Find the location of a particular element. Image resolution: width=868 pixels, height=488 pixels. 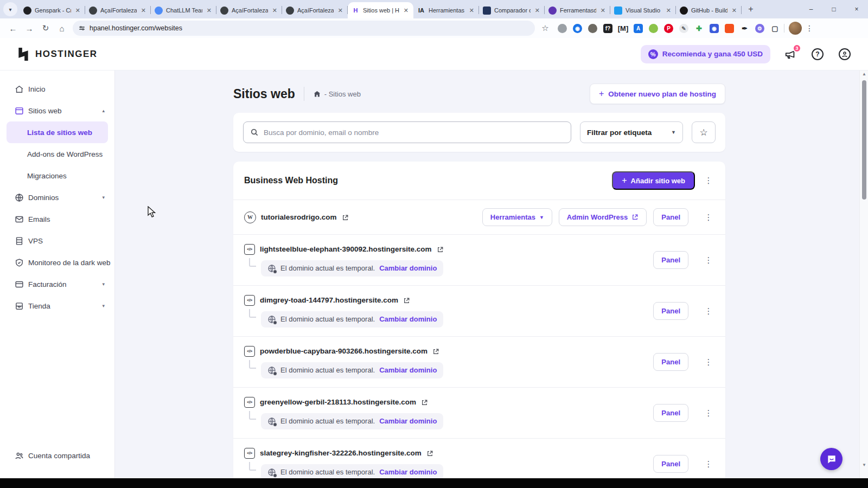

camera-extension-icon is located at coordinates (562, 28).